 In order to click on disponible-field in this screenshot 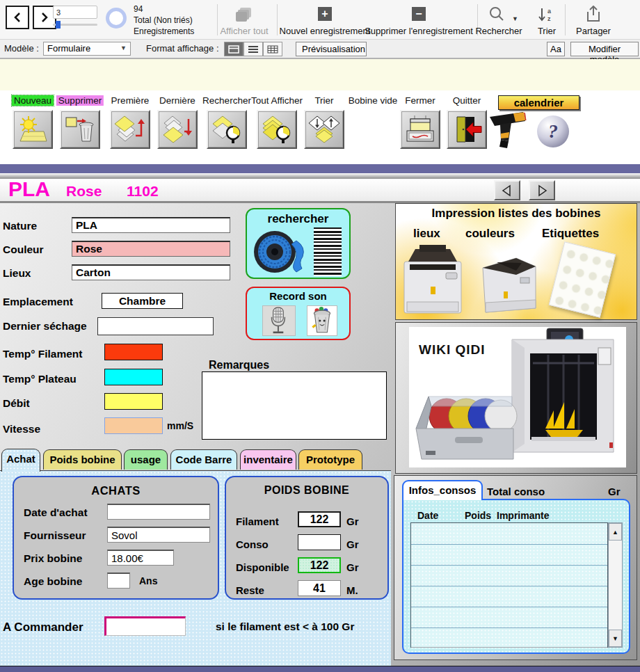, I will do `click(319, 565)`.